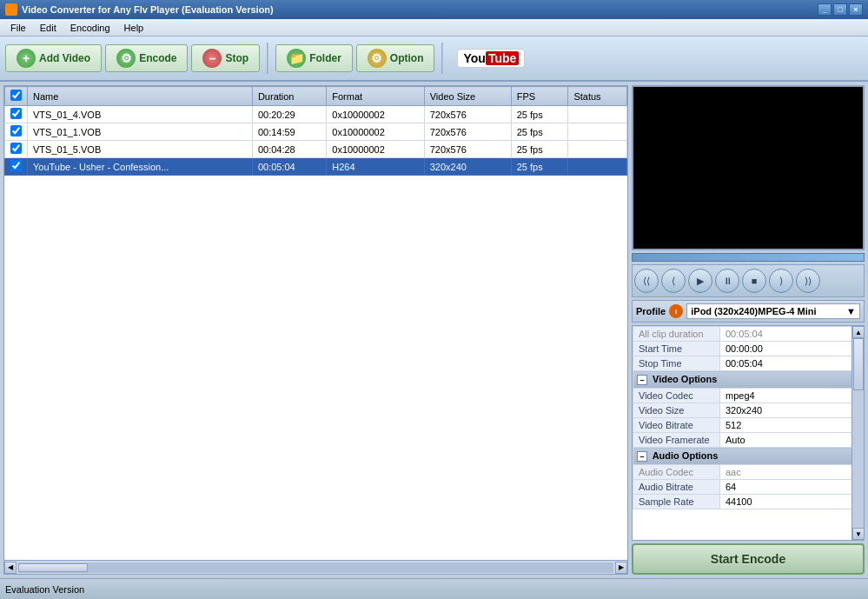  I want to click on play-button: ▶, so click(700, 281).